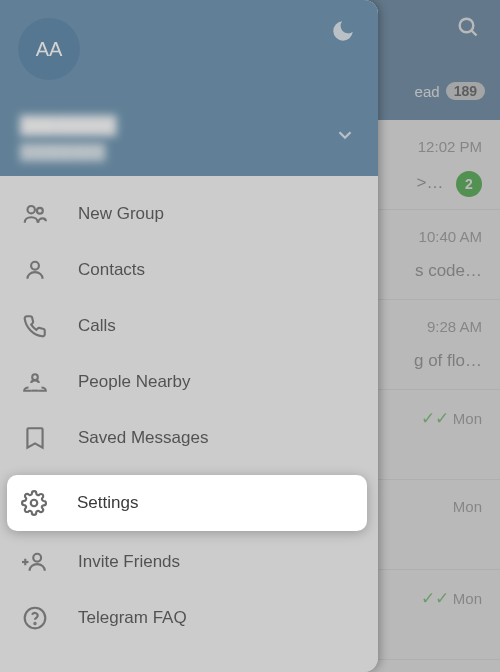 The height and width of the screenshot is (672, 500). What do you see at coordinates (97, 326) in the screenshot?
I see `menu-label: Calls` at bounding box center [97, 326].